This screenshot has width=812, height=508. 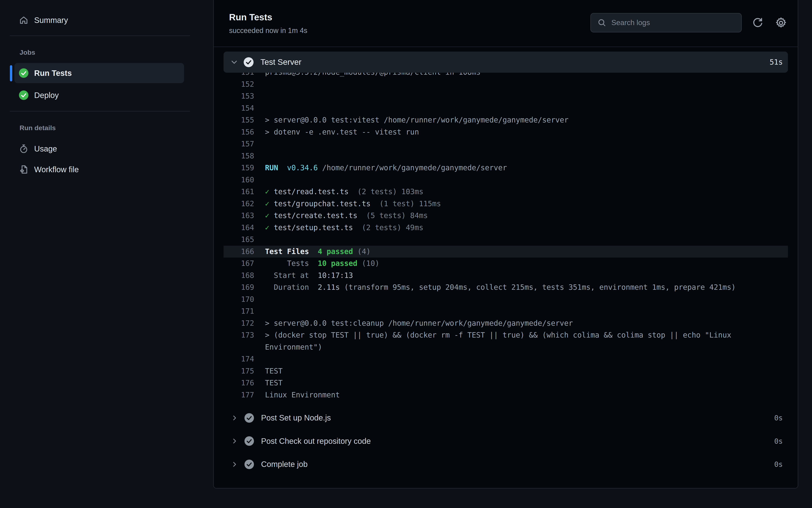 I want to click on line-number: 173, so click(x=239, y=335).